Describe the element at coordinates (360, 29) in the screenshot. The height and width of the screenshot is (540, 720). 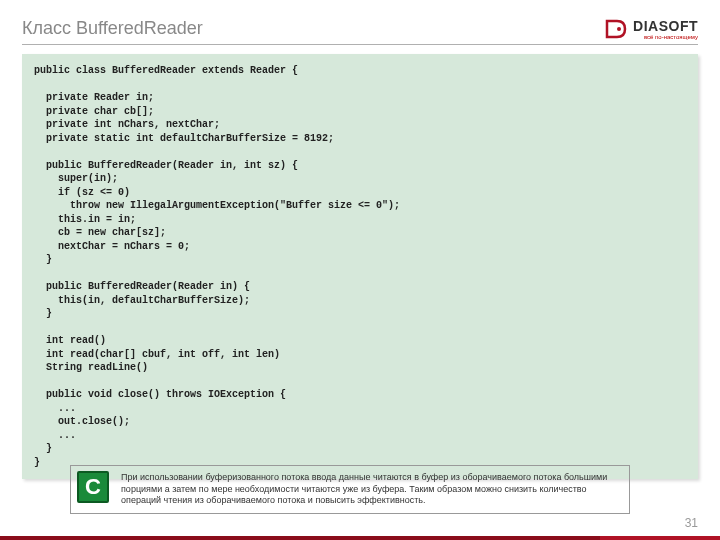
I see `header: Класс BufferedReader DIASOFT всё по-наст…` at that location.